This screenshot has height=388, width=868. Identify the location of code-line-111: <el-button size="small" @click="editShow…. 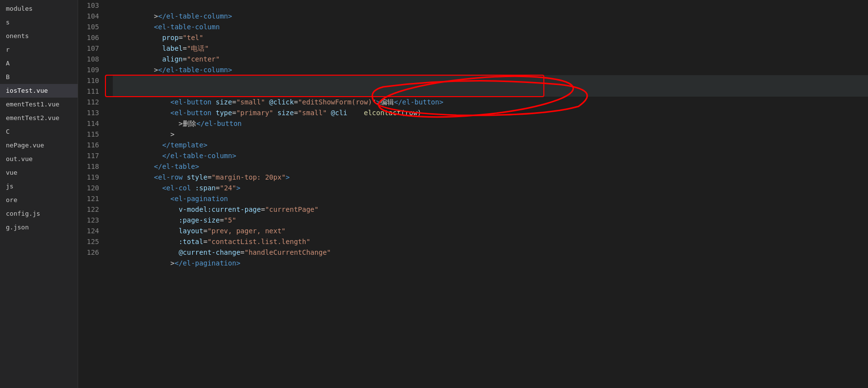
(490, 91).